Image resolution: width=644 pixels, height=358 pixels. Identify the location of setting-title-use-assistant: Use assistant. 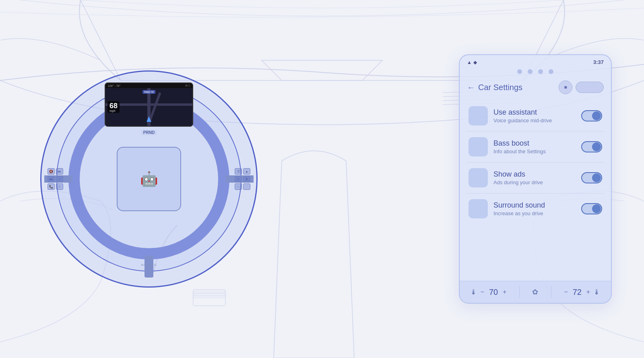
(535, 113).